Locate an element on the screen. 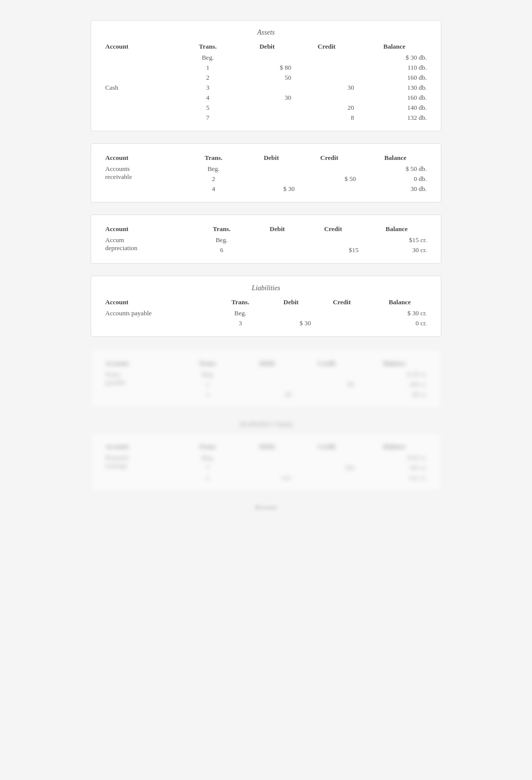  balance-beg: $ 20 cr. is located at coordinates (395, 374).